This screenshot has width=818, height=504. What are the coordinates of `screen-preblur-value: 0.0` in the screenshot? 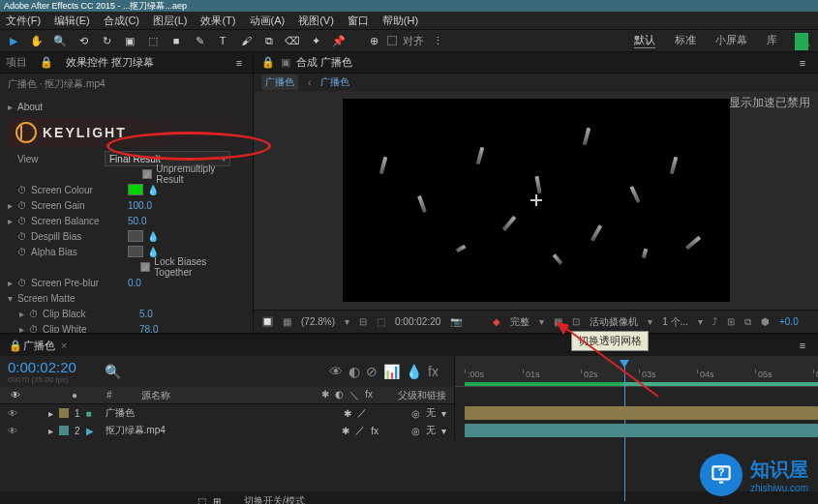 It's located at (135, 282).